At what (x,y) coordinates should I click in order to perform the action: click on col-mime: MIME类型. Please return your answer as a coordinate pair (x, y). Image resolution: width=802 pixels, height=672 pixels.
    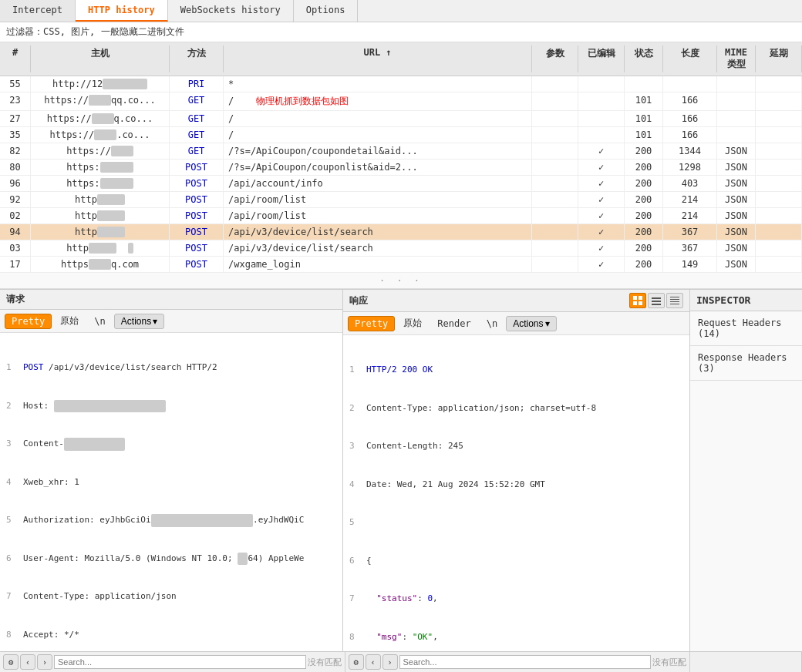
    Looking at the image, I should click on (736, 59).